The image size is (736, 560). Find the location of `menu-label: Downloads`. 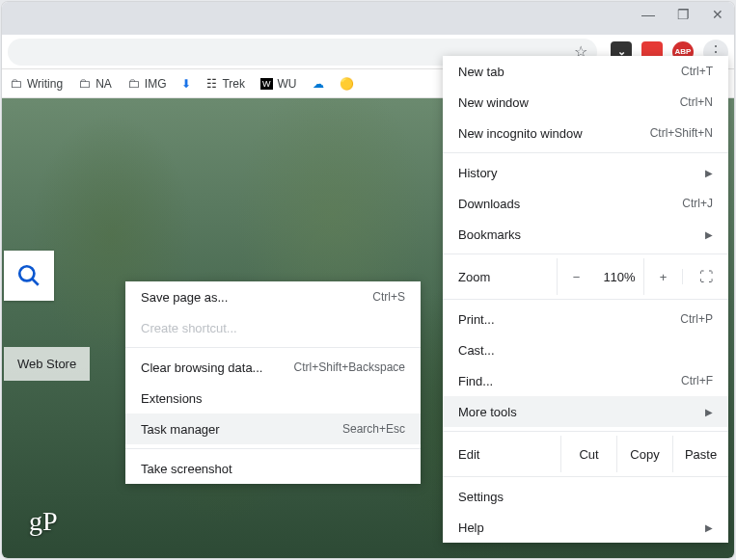

menu-label: Downloads is located at coordinates (489, 204).